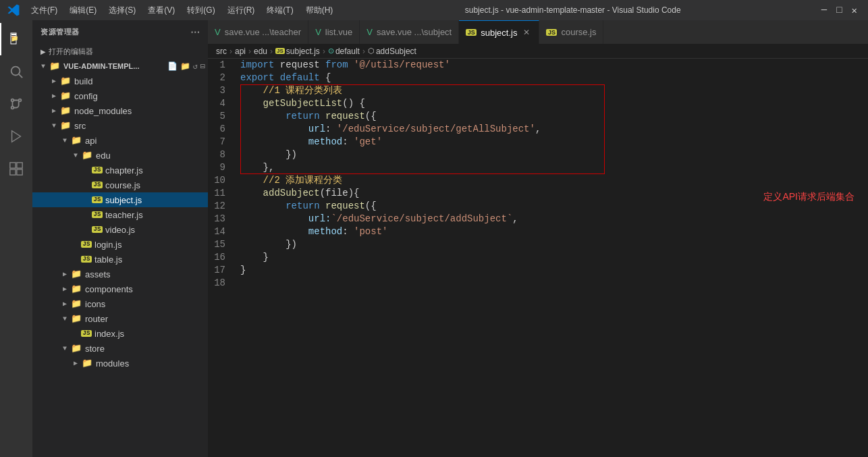 This screenshot has width=868, height=457. I want to click on tab-save-subject: V save.vue ...\subject, so click(409, 32).